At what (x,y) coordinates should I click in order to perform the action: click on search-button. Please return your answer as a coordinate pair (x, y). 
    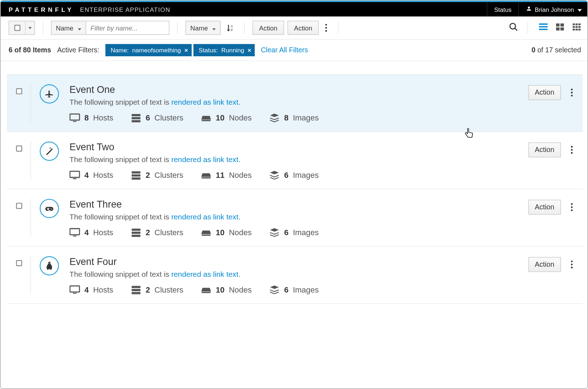
    Looking at the image, I should click on (513, 28).